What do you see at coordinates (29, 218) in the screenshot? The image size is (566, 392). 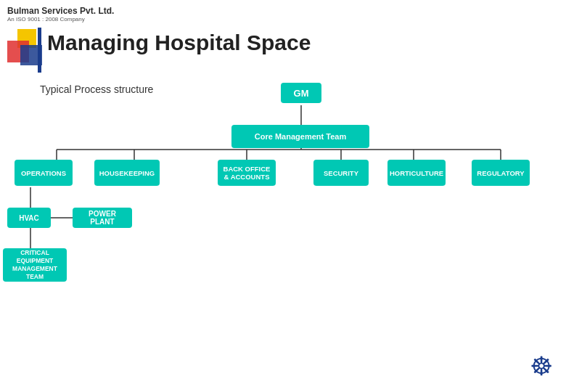 I see `hvac-node: HVAC` at bounding box center [29, 218].